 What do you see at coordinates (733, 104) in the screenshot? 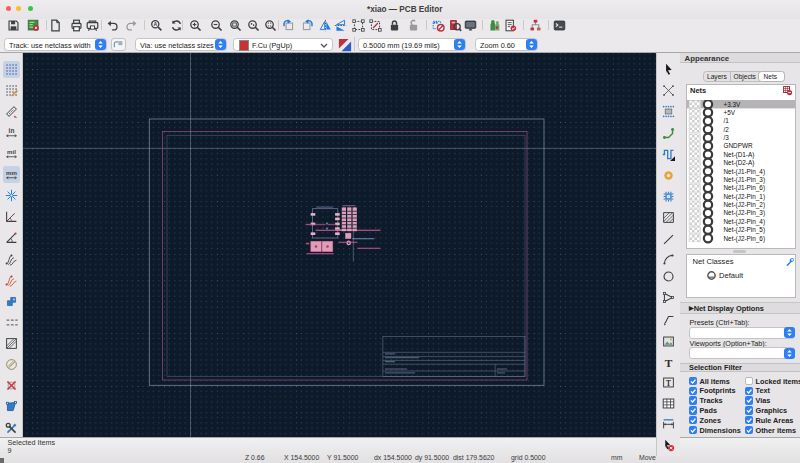
I see `svg-text: +3.3V` at bounding box center [733, 104].